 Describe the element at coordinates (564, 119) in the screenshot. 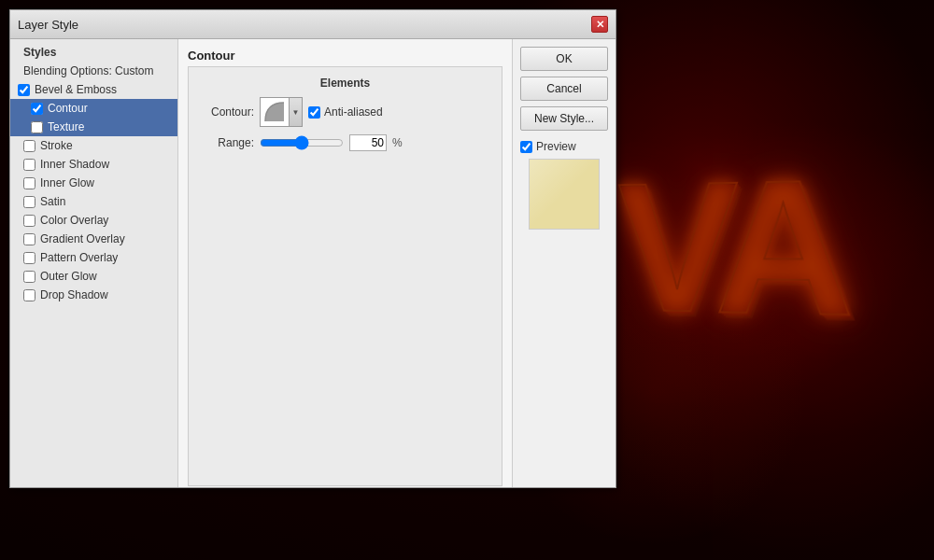

I see `new-style-button: New Style...` at that location.